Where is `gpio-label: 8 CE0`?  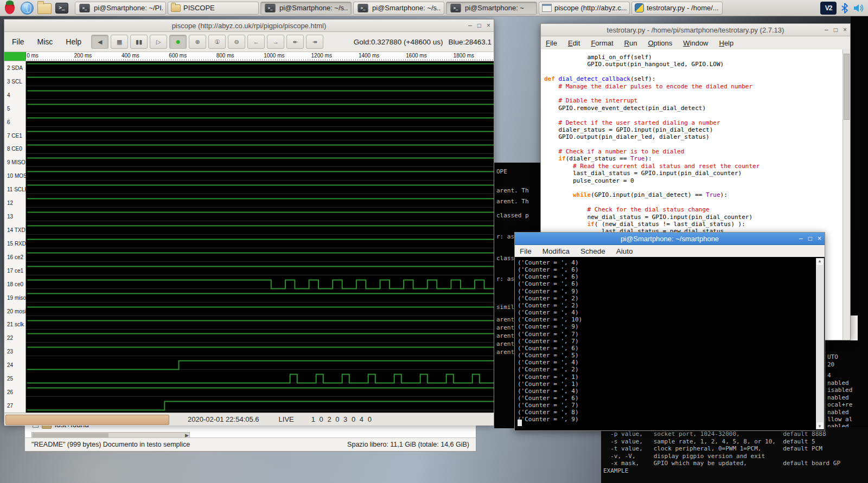
gpio-label: 8 CE0 is located at coordinates (15, 150).